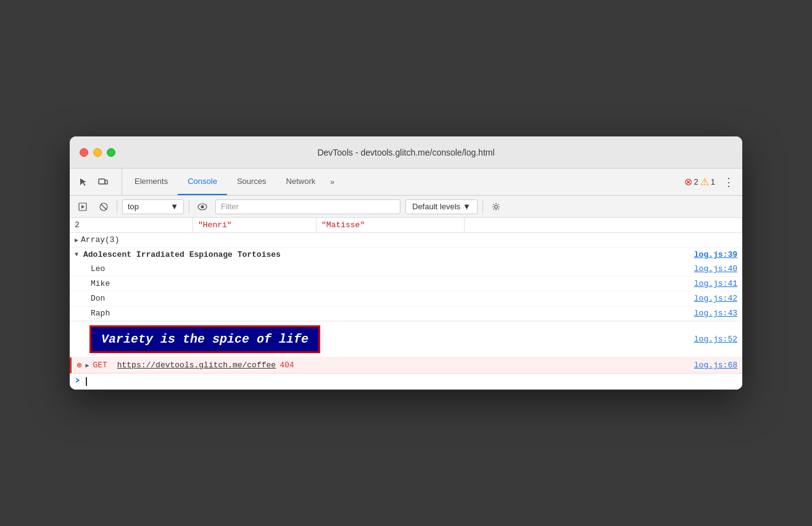  I want to click on tab-sources: Sources, so click(252, 182).